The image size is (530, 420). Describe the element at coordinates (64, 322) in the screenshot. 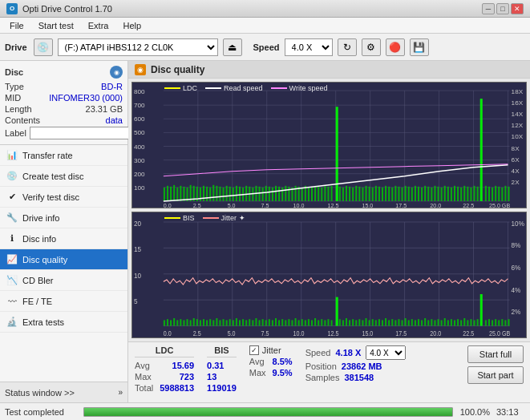

I see `sidebar-item-extra-tests: 🔬 Extra tests` at that location.